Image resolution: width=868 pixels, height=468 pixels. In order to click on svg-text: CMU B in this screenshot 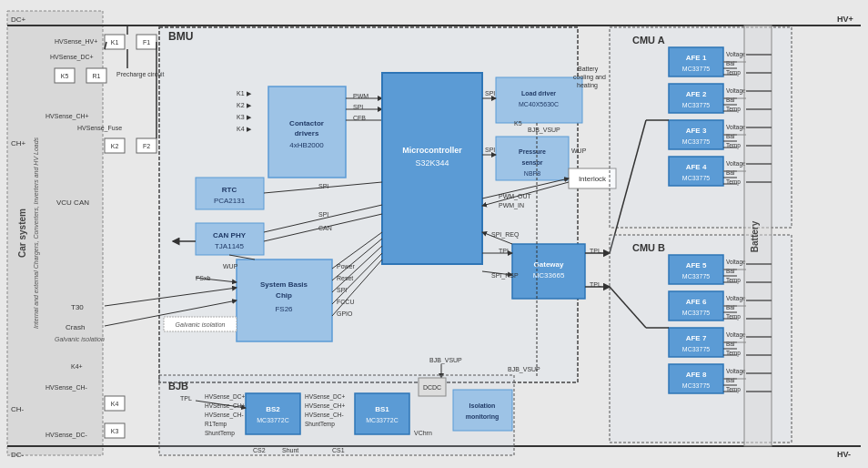, I will do `click(649, 248)`.